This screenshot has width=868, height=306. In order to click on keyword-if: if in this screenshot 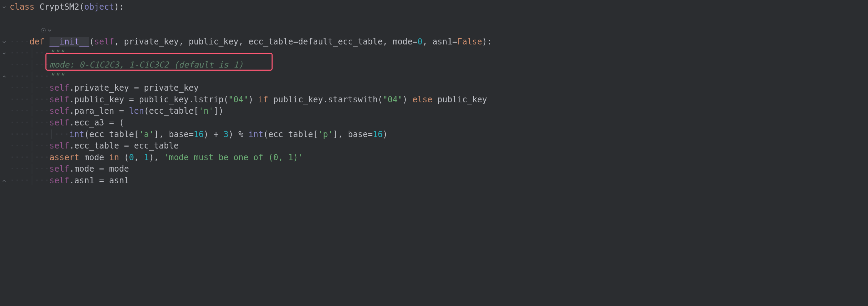, I will do `click(264, 100)`.